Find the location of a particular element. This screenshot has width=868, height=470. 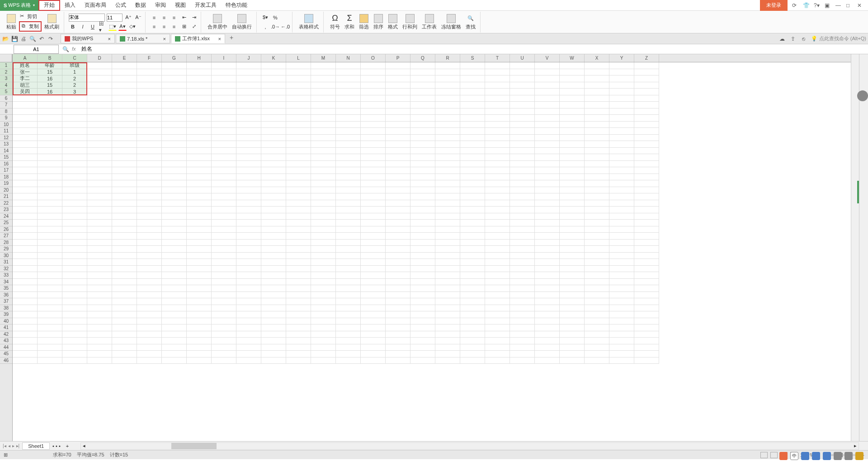

row-header-33: 33 is located at coordinates (6, 276).